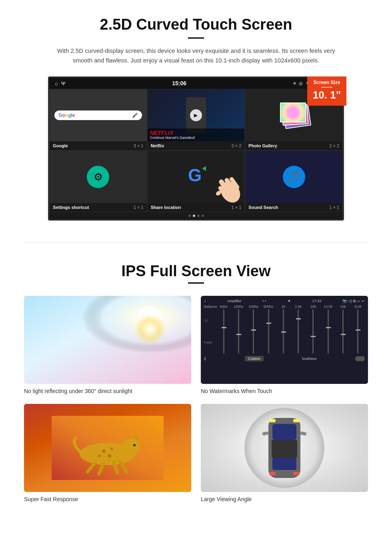  What do you see at coordinates (284, 448) in the screenshot?
I see `car-svg` at bounding box center [284, 448].